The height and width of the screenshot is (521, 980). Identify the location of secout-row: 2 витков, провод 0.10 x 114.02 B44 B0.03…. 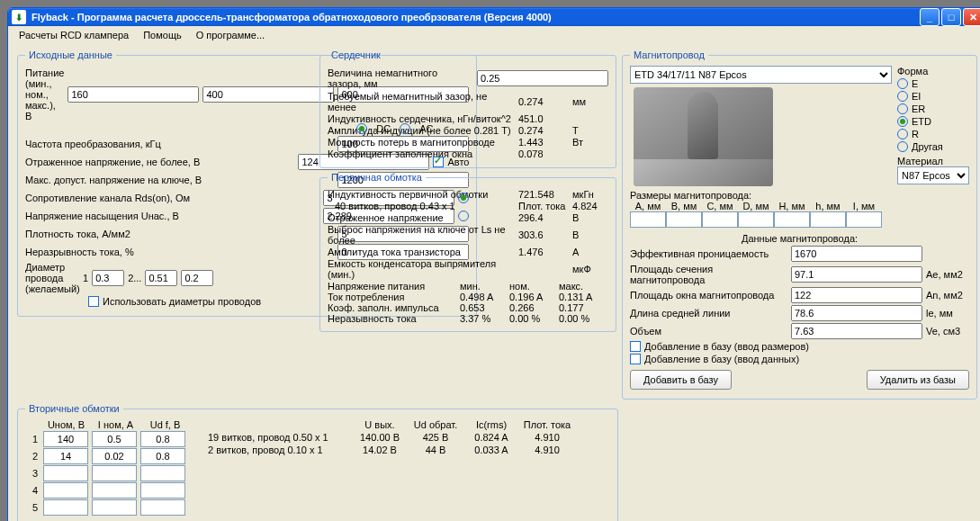
(391, 450).